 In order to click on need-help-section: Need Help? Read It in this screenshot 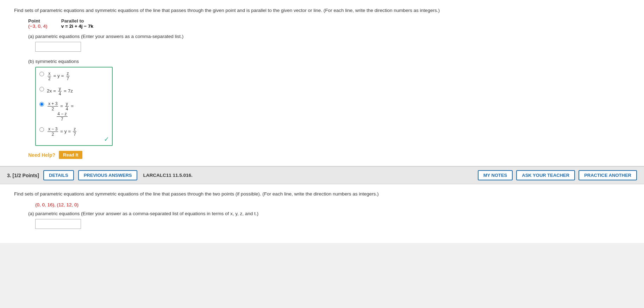, I will do `click(329, 155)`.